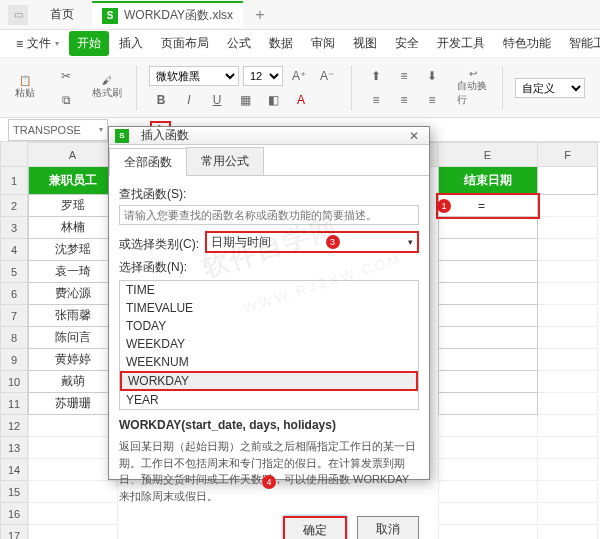 This screenshot has width=600, height=539. I want to click on menu-start: 开始, so click(89, 44).